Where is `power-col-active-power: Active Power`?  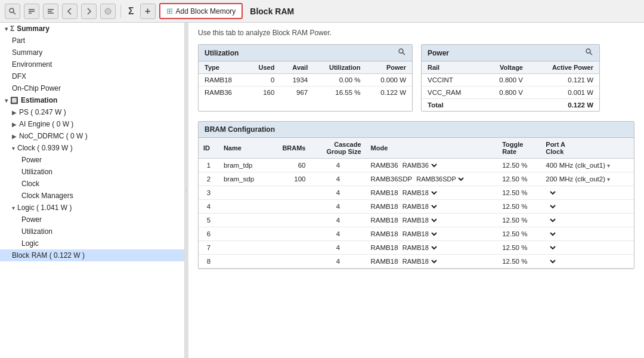 power-col-active-power: Active Power is located at coordinates (564, 68).